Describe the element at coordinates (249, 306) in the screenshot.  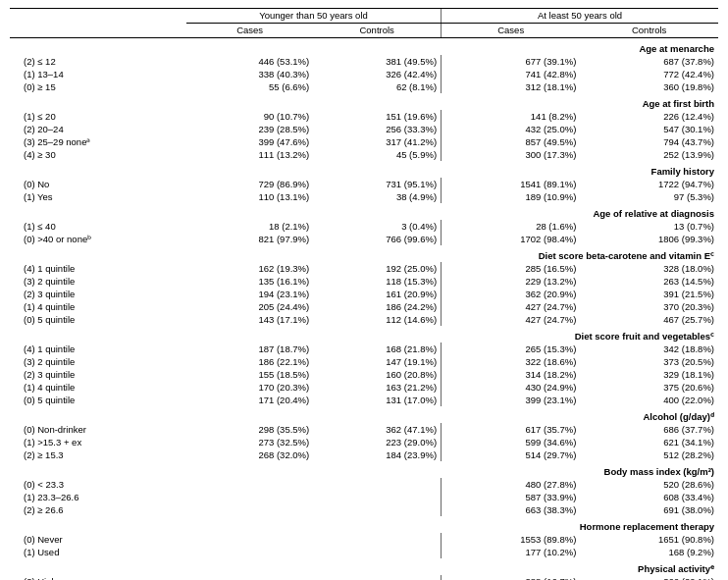
I see `row-value: 205 (24.4%)` at that location.